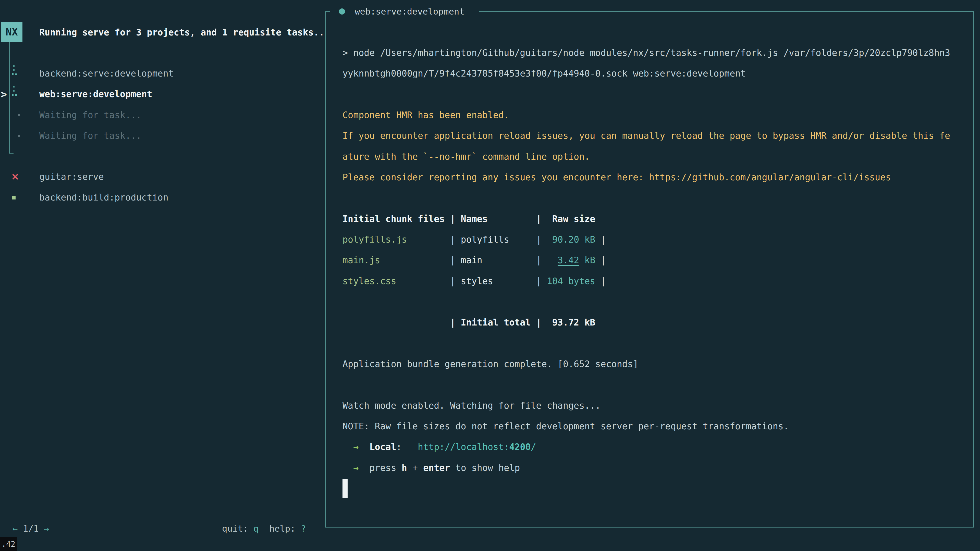 The image size is (980, 551). What do you see at coordinates (646, 447) in the screenshot?
I see `terminal-line: → Local: http://localhost:4200/` at bounding box center [646, 447].